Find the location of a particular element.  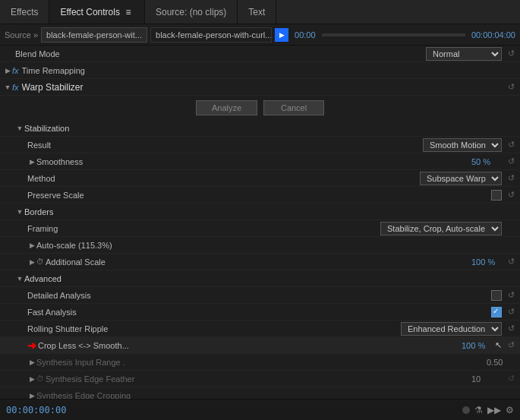

smoothness-label: Smoothness is located at coordinates (254, 162).